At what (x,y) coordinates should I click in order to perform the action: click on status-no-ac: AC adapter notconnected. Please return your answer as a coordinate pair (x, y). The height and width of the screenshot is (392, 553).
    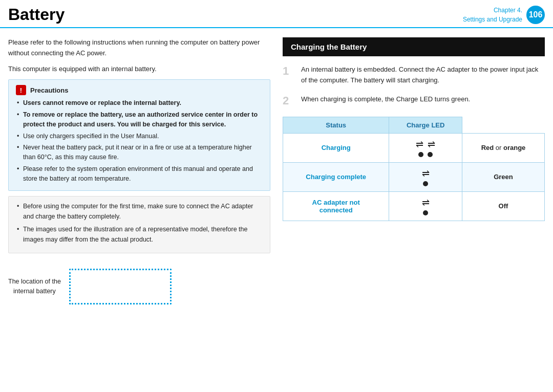
    Looking at the image, I should click on (336, 206).